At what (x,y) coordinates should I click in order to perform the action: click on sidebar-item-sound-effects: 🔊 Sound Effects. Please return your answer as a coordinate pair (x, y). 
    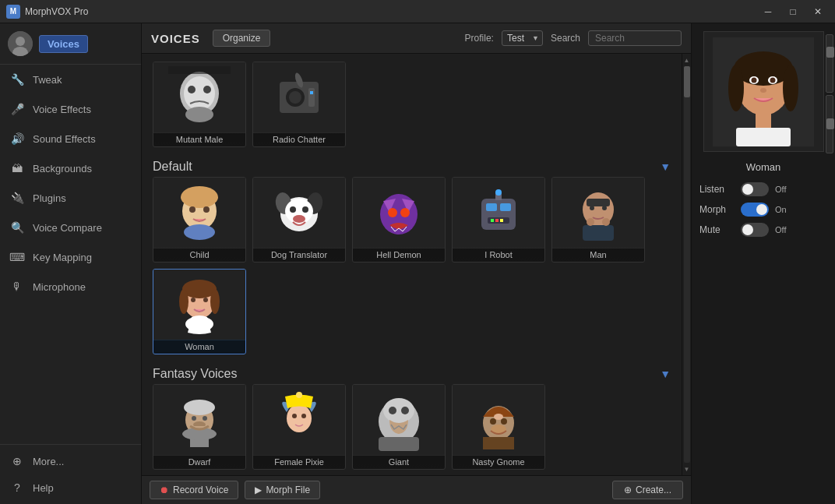
    Looking at the image, I should click on (70, 139).